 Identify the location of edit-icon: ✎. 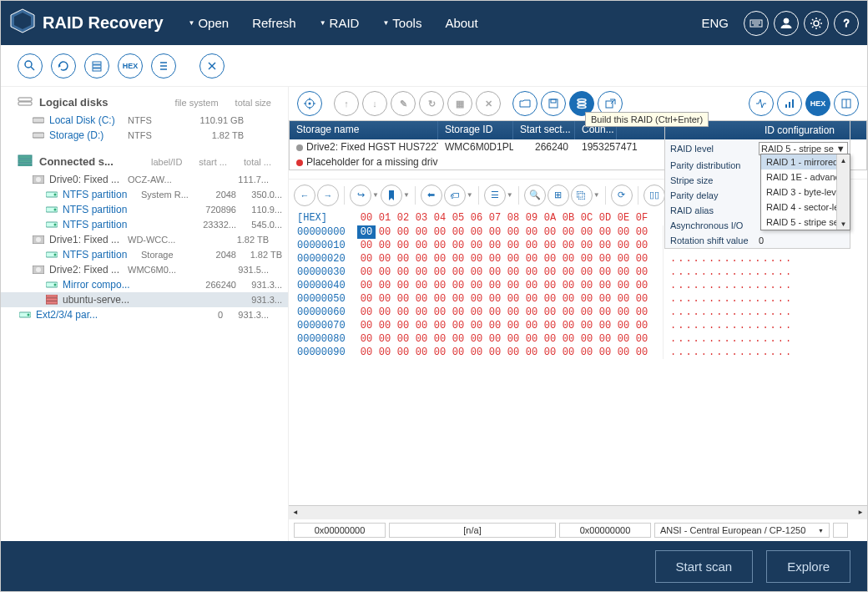
(403, 104).